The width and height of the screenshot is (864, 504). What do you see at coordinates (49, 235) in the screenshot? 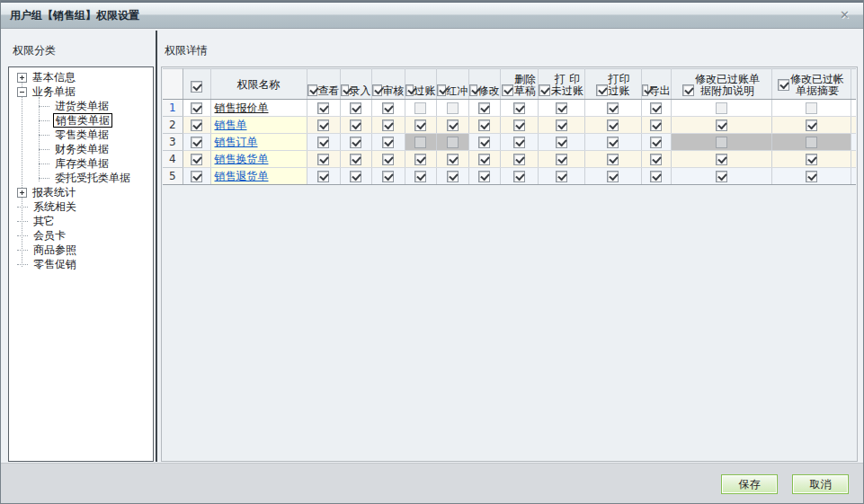
I see `tree-item-label: 会员卡` at bounding box center [49, 235].